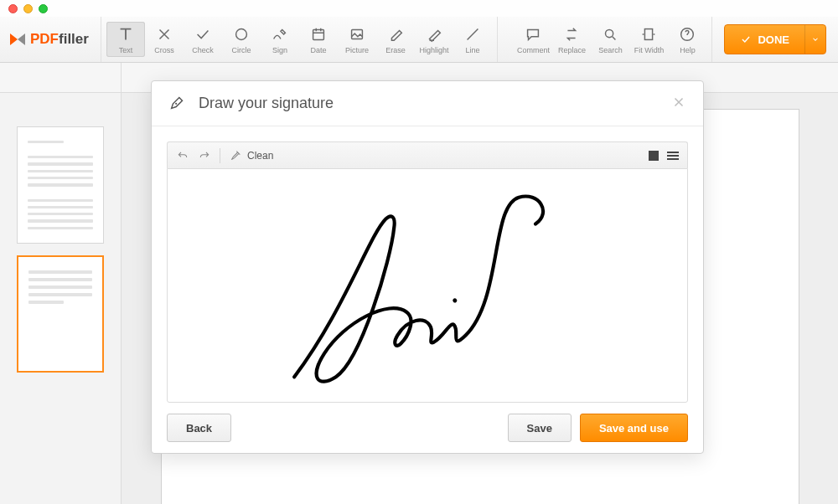 The image size is (838, 504). What do you see at coordinates (540, 429) in the screenshot?
I see `save-label: Save` at bounding box center [540, 429].